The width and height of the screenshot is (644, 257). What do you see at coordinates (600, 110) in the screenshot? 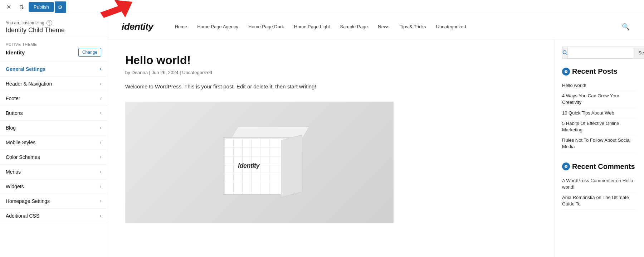
I see `recent-posts-widget: Recent Posts Hello world!4 Ways You Can …` at bounding box center [600, 110].